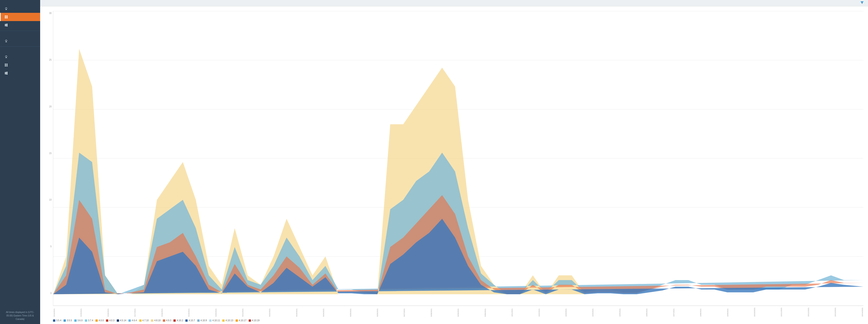  What do you see at coordinates (89, 320) in the screenshot?
I see `legend-item-3.7.4: 3.7.4` at bounding box center [89, 320].